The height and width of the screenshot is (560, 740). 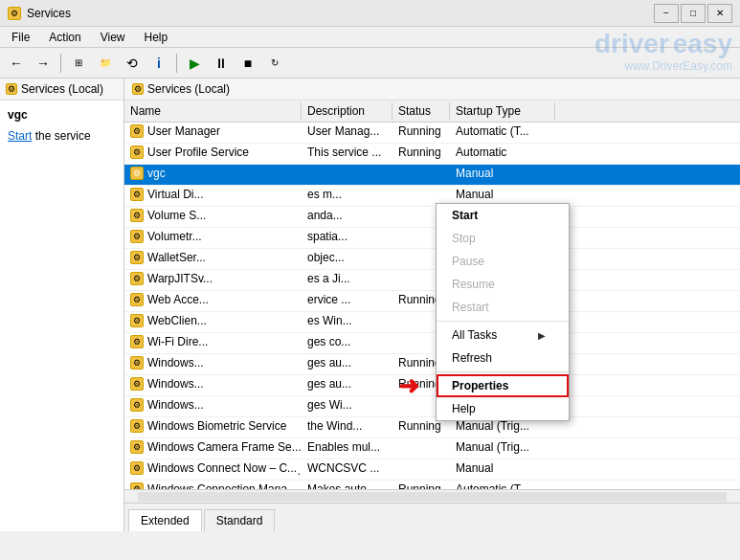 What do you see at coordinates (542, 335) in the screenshot?
I see `submenu-arrow: ▶` at bounding box center [542, 335].